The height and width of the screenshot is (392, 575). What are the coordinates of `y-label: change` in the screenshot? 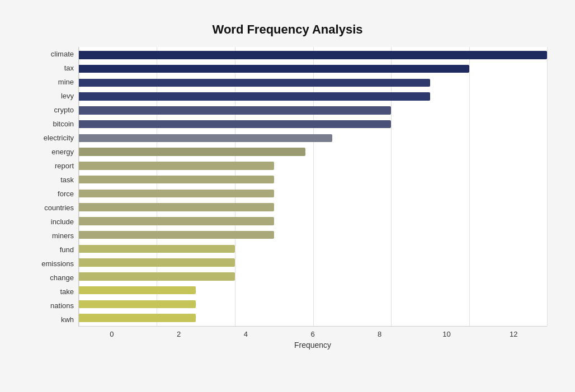 It's located at (51, 277).